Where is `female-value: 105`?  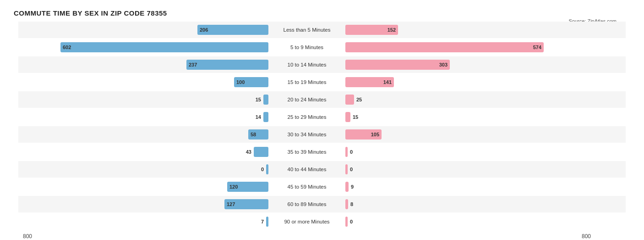
female-value: 105 is located at coordinates (375, 134).